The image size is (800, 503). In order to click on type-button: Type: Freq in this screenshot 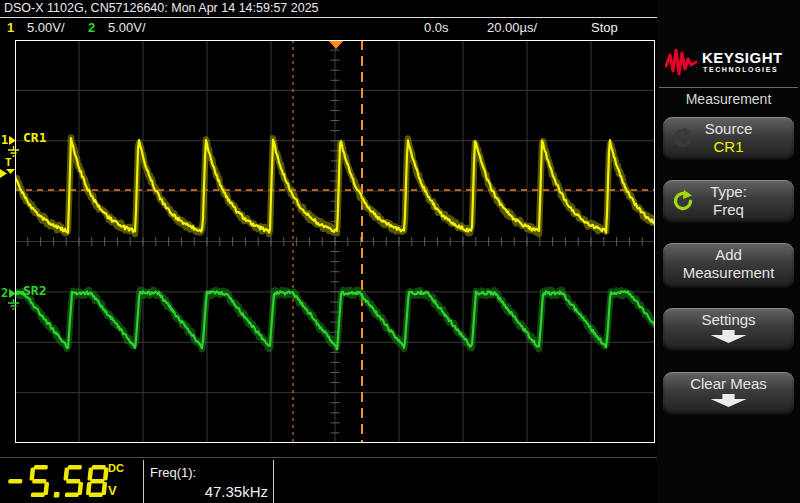, I will do `click(728, 202)`.